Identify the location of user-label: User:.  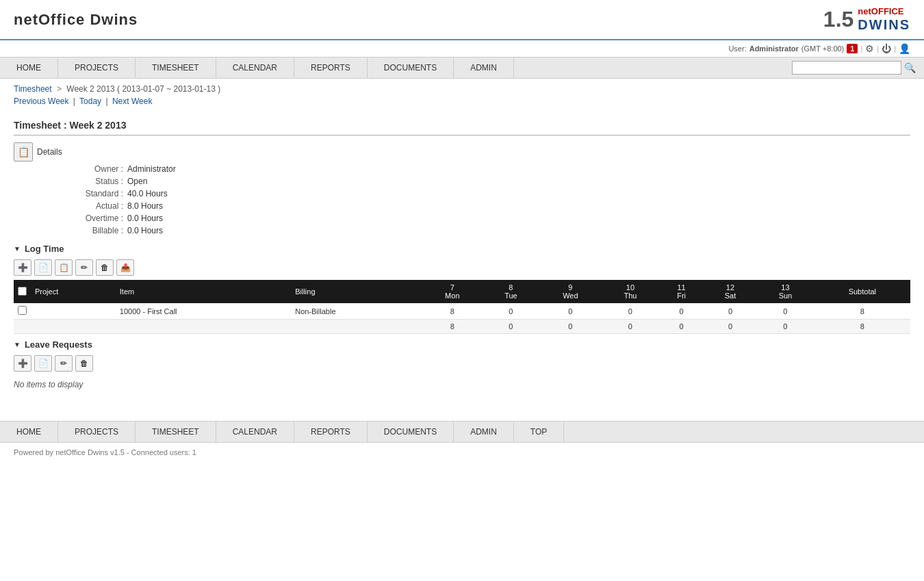
(737, 49).